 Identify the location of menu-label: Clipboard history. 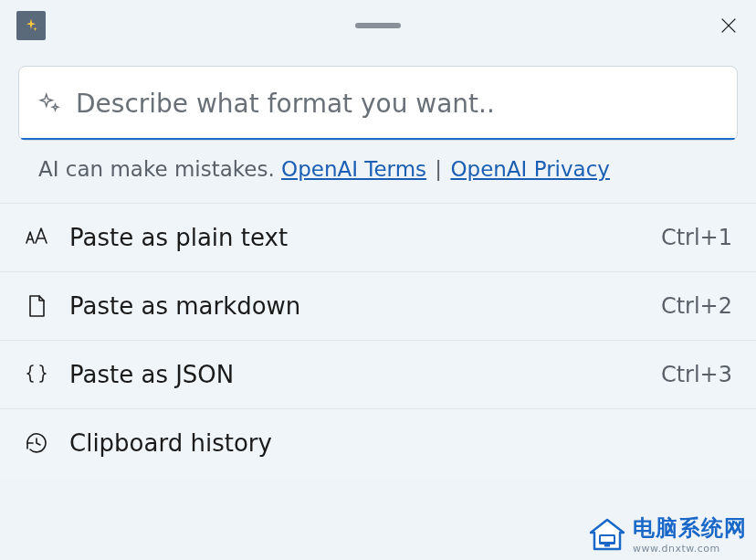
(401, 443).